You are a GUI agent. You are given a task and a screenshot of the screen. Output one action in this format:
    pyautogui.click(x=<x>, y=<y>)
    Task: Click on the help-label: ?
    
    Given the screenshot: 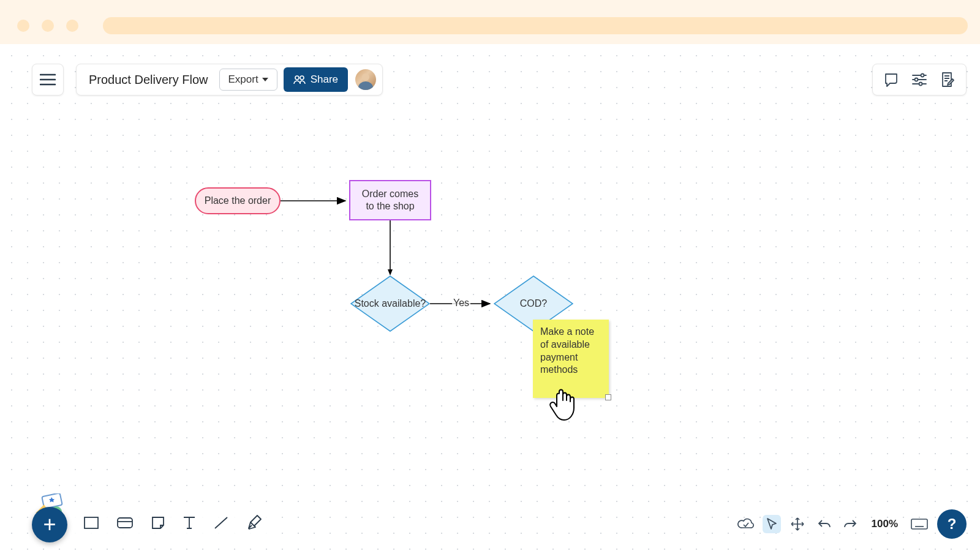 What is the action you would take?
    pyautogui.click(x=952, y=524)
    